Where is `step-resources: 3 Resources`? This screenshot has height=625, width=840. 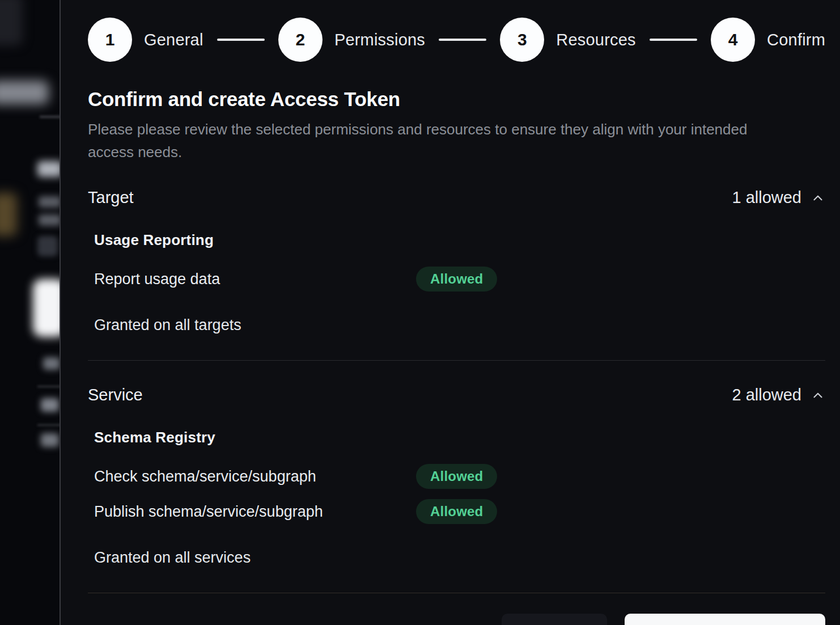 step-resources: 3 Resources is located at coordinates (568, 40).